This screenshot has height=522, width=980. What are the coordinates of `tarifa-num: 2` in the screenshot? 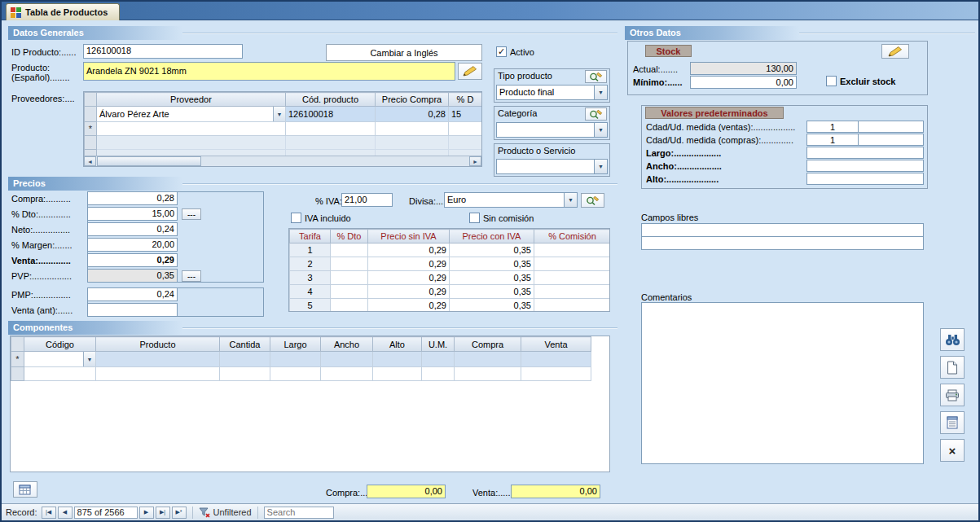 It's located at (310, 264).